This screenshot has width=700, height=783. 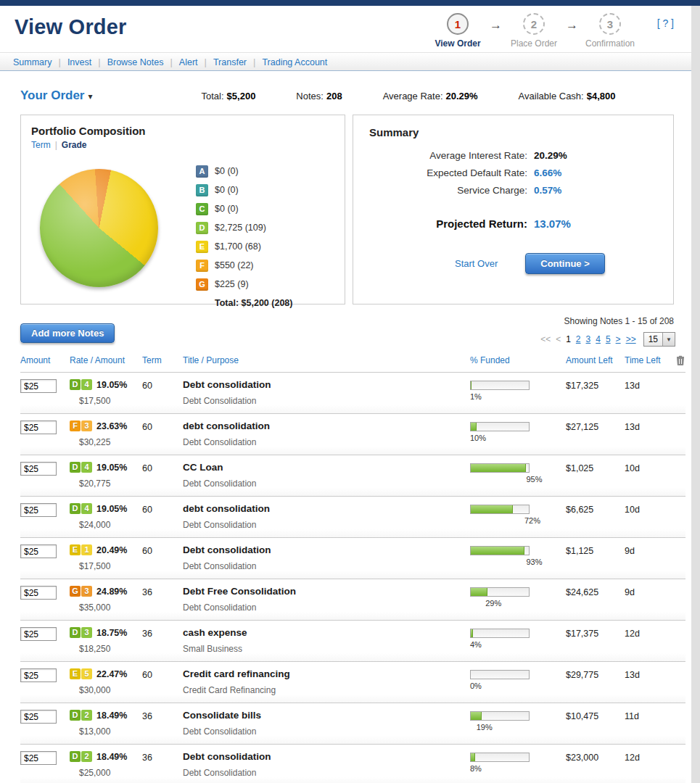 What do you see at coordinates (110, 442) in the screenshot?
I see `loan-amount: $30,225` at bounding box center [110, 442].